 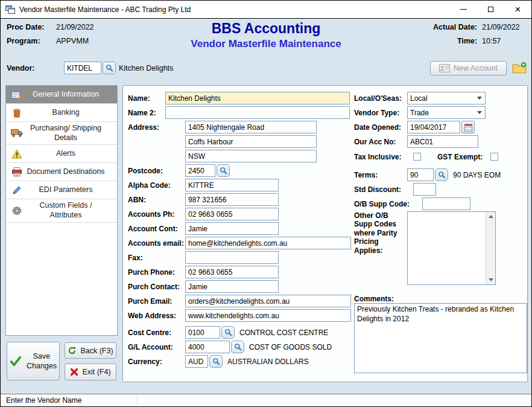 What do you see at coordinates (62, 95) in the screenshot?
I see `sidebar-item-general-information: General Information` at bounding box center [62, 95].